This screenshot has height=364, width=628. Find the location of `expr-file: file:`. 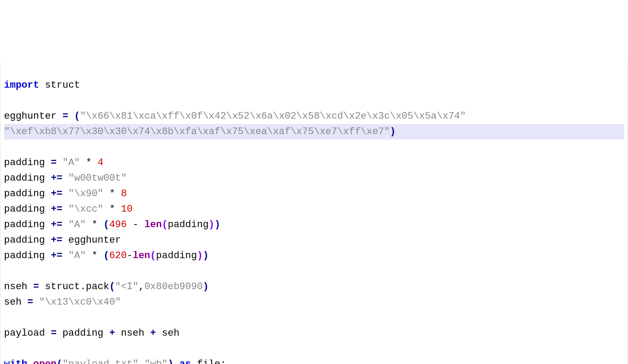

expr-file: file: is located at coordinates (209, 361).